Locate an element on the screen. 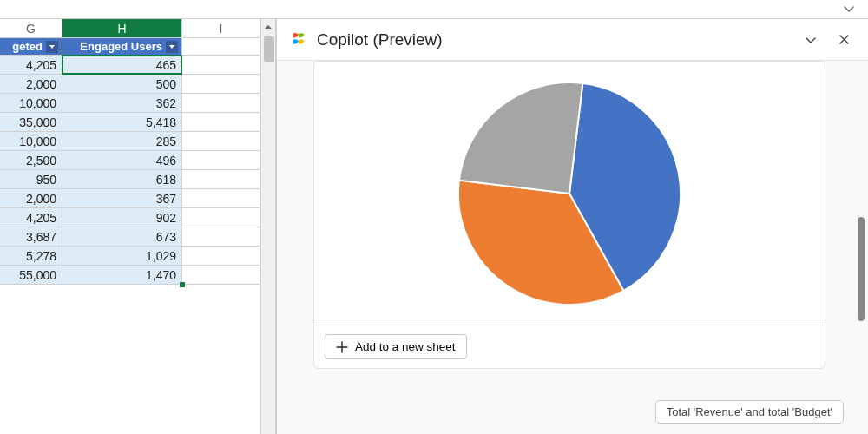  cell: 1,470 is located at coordinates (122, 275).